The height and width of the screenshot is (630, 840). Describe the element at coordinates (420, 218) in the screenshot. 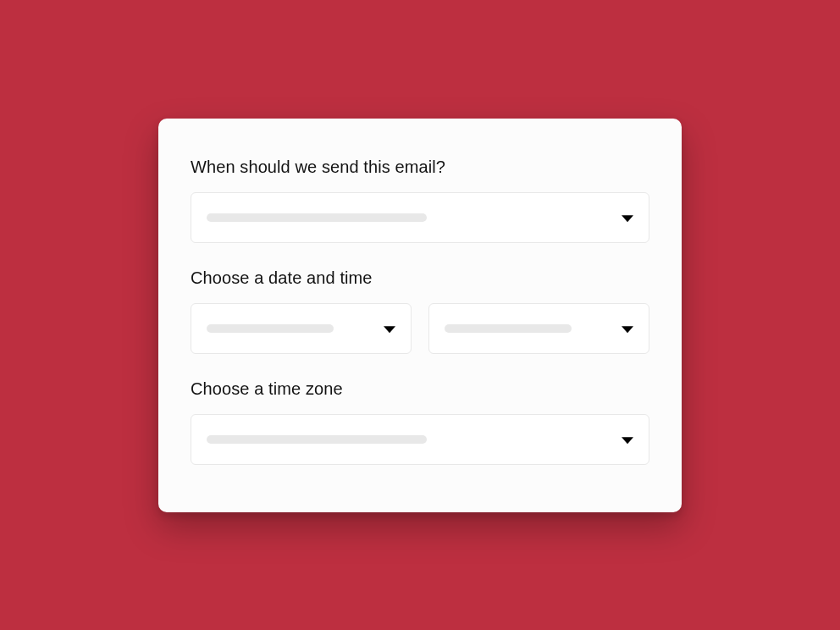

I see `send-when-select` at that location.